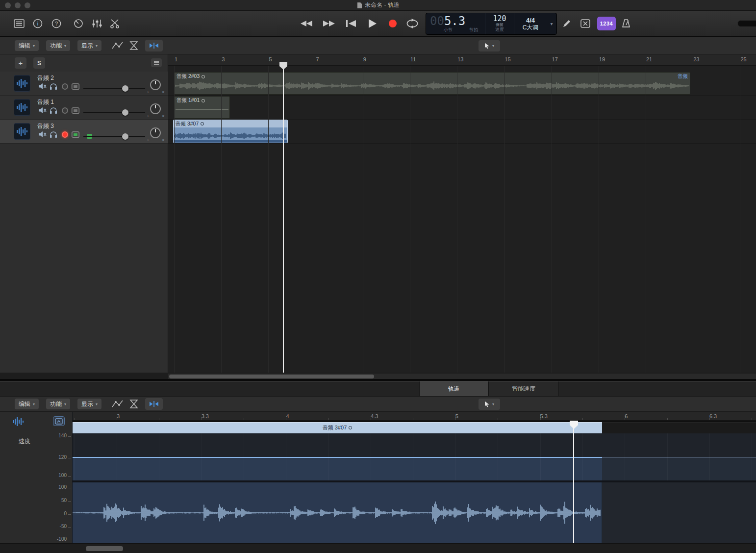 Image resolution: width=756 pixels, height=553 pixels. I want to click on scale-tick, so click(70, 436).